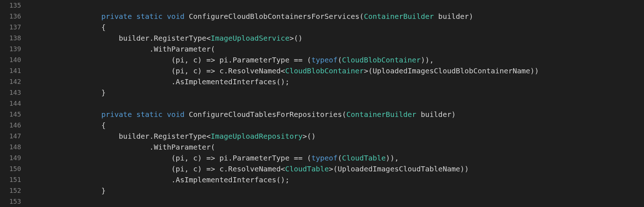 This screenshot has width=644, height=207. Describe the element at coordinates (257, 136) in the screenshot. I see `type-token: ImageUploadRepository` at that location.